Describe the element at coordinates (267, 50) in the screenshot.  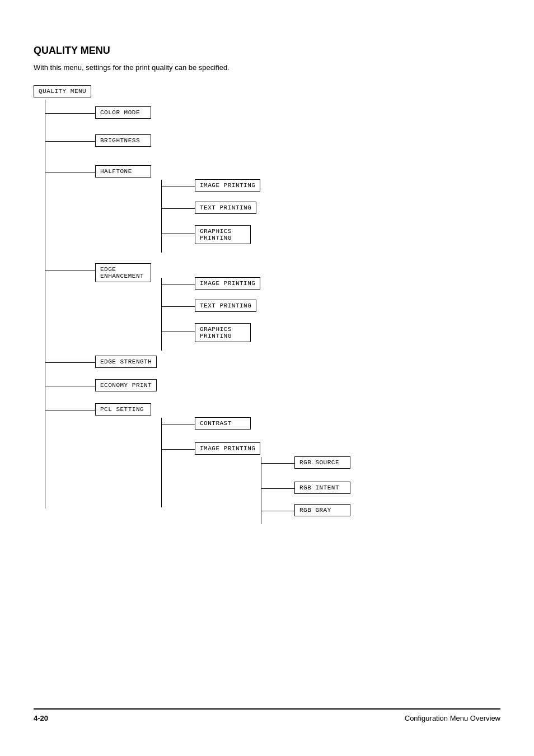
I see `page-title: QUALITY MENU` at that location.